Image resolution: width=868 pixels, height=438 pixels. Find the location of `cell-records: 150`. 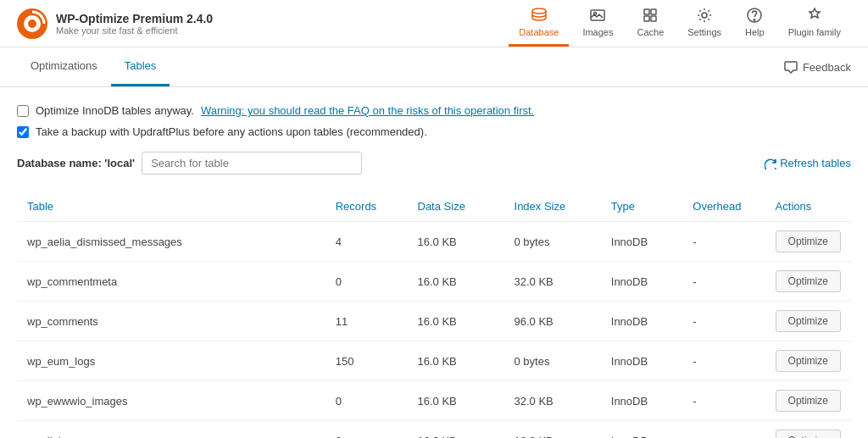

cell-records: 150 is located at coordinates (366, 361).